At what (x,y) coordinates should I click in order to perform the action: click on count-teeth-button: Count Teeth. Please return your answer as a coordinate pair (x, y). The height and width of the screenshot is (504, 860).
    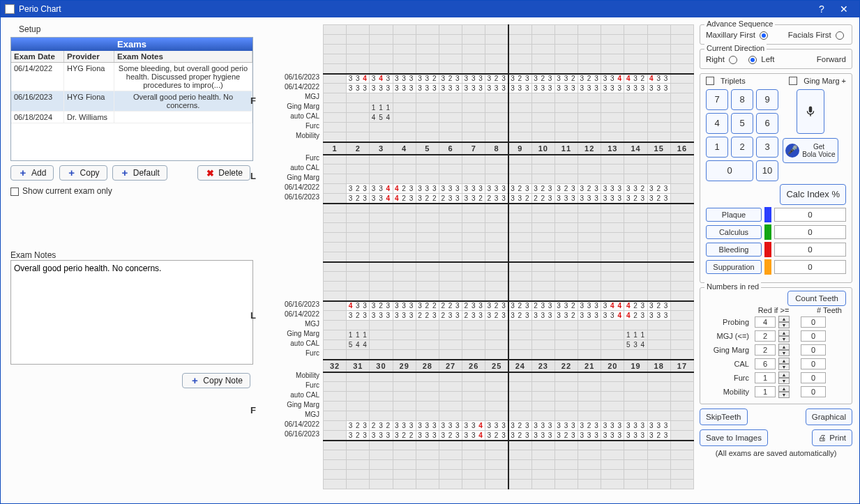
    Looking at the image, I should click on (817, 298).